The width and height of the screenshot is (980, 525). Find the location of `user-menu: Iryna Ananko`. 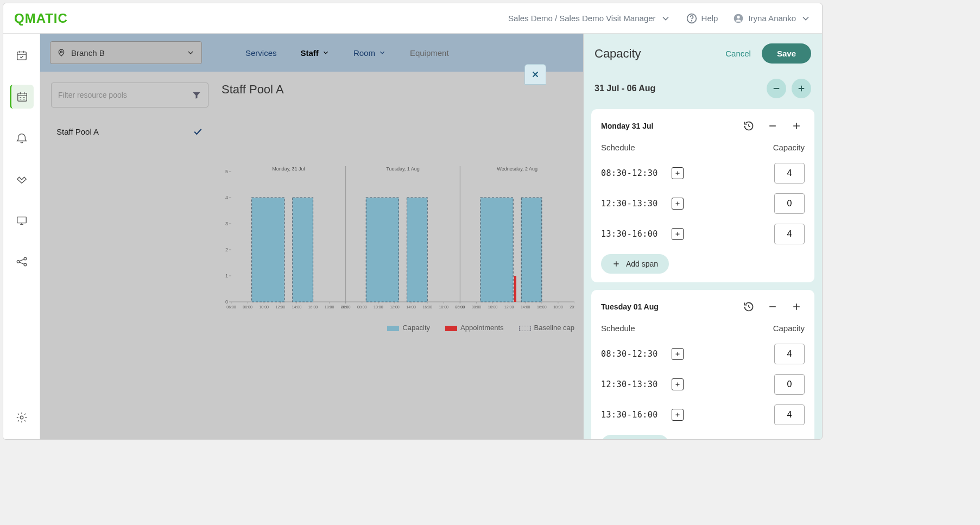

user-menu: Iryna Ananko is located at coordinates (772, 18).